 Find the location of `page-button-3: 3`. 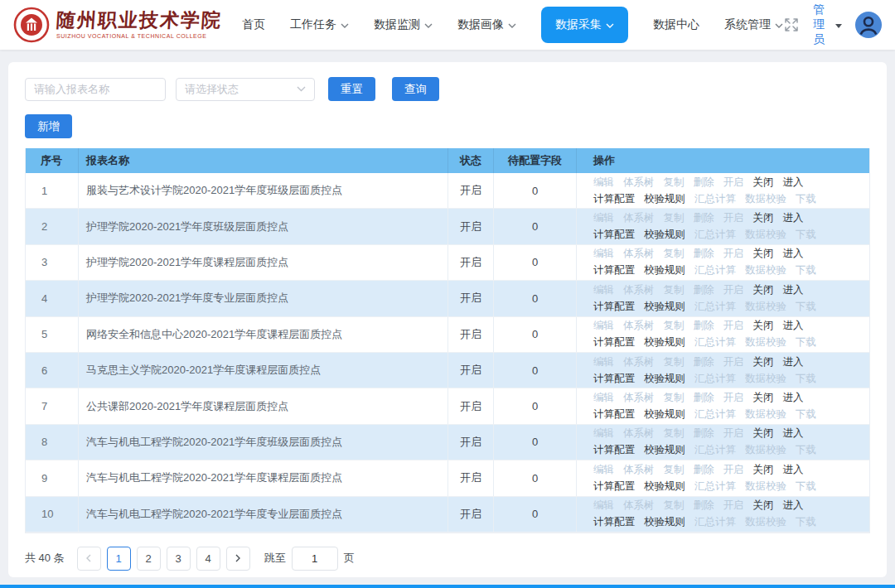

page-button-3: 3 is located at coordinates (179, 558).